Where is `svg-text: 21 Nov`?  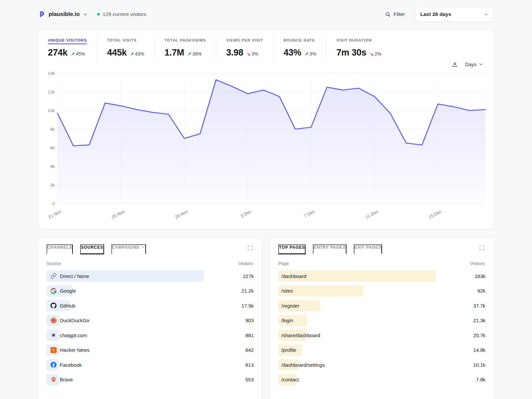
svg-text: 21 Nov is located at coordinates (55, 214).